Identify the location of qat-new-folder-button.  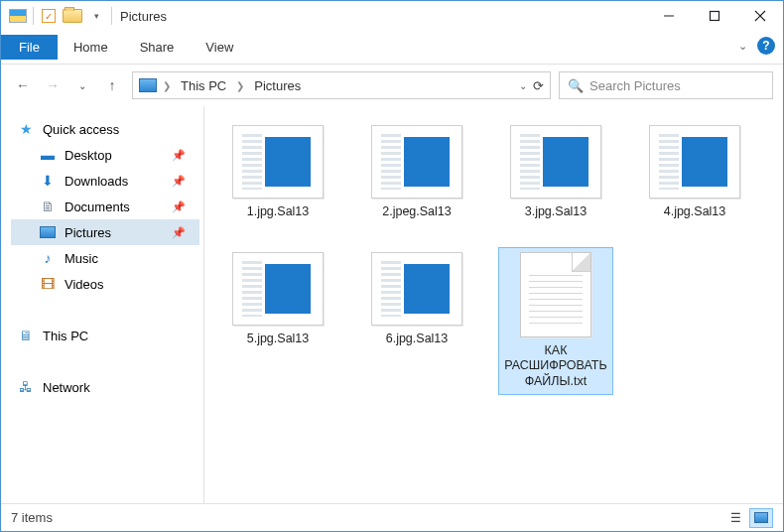
(72, 16).